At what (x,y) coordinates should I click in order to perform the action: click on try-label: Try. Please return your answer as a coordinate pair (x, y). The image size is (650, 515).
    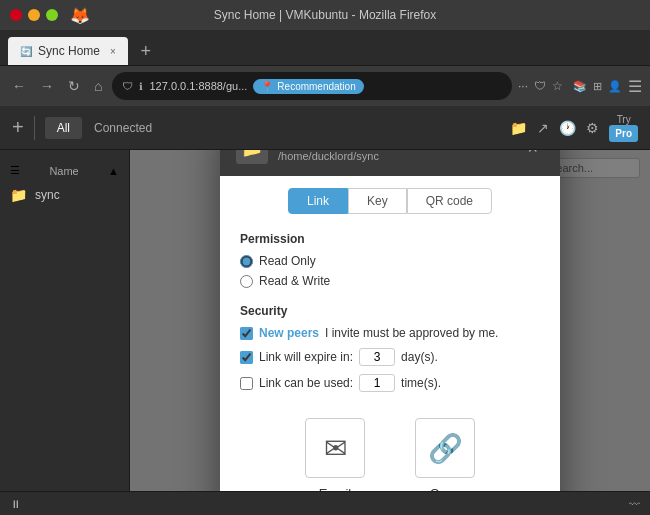
    Looking at the image, I should click on (624, 120).